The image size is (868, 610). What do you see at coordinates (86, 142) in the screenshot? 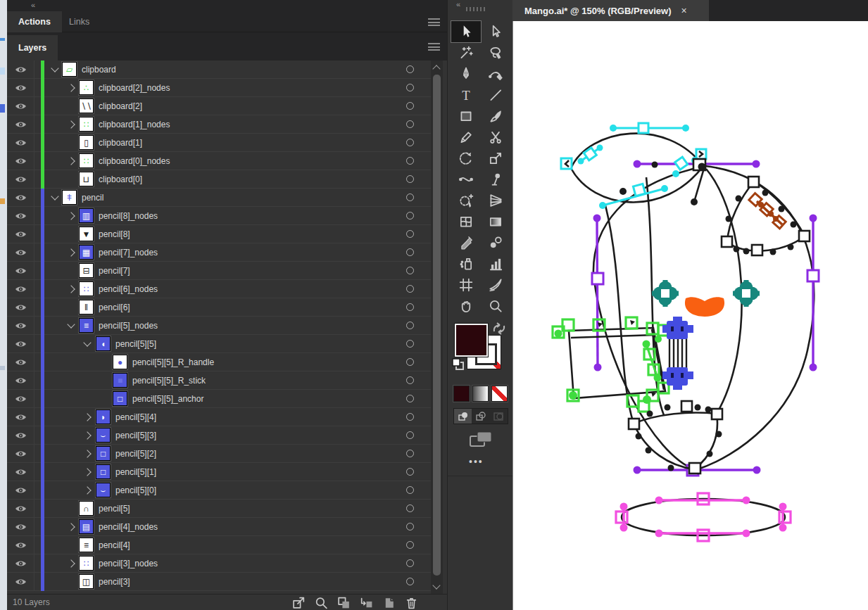
I see `layer-thumbnail: ▯` at bounding box center [86, 142].